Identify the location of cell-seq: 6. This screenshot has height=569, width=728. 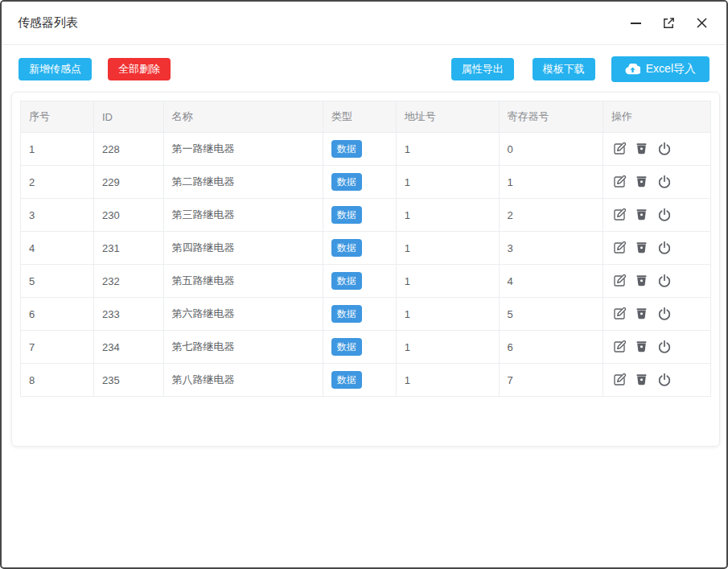
(58, 314).